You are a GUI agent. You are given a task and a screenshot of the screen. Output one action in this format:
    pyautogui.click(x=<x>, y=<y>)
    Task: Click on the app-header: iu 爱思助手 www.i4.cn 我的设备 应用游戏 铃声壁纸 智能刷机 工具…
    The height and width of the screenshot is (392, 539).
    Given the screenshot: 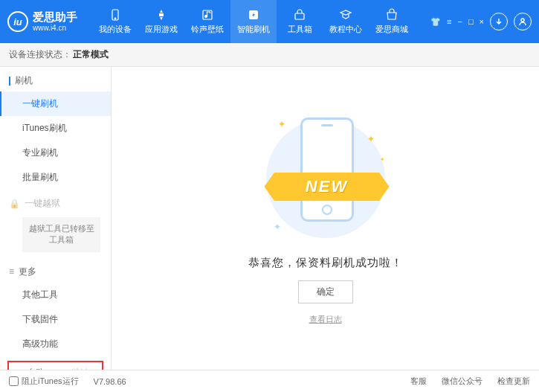 What is the action you would take?
    pyautogui.click(x=269, y=22)
    